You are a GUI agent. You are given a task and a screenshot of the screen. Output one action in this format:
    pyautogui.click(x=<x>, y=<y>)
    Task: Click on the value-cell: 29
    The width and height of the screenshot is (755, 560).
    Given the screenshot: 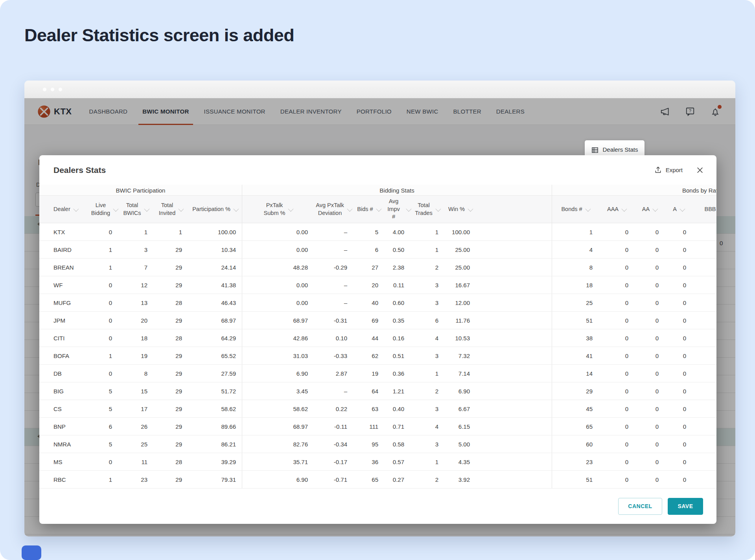 What is the action you would take?
    pyautogui.click(x=575, y=391)
    